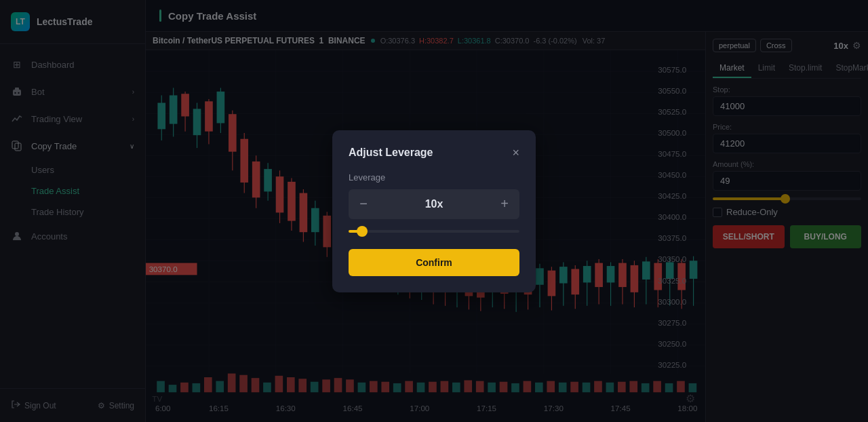 Image resolution: width=868 pixels, height=422 pixels. I want to click on decrease-leverage-button: −, so click(363, 204).